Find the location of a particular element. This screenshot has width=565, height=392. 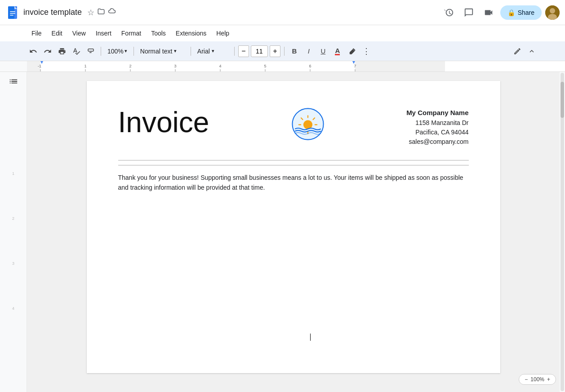

ruler-mark-4: 4 is located at coordinates (13, 308).